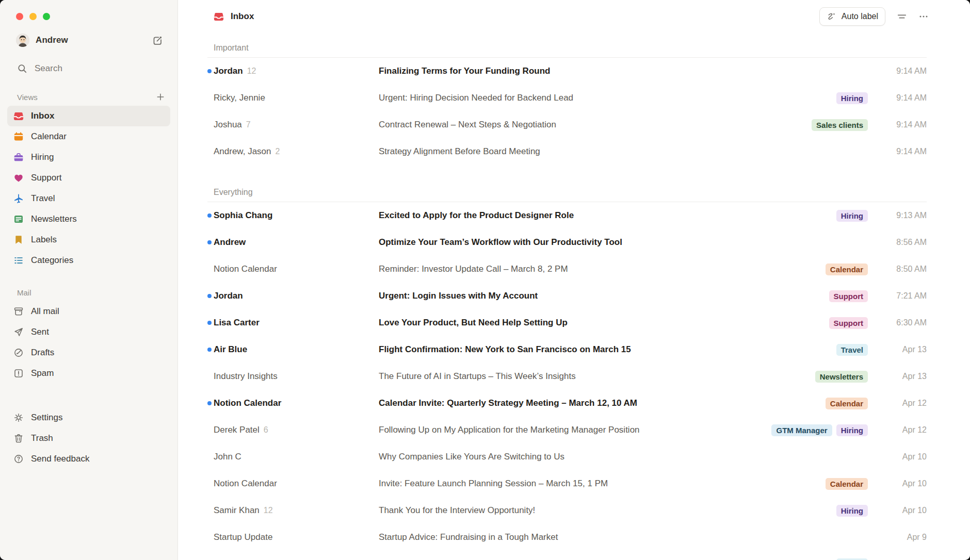 Image resolution: width=970 pixels, height=560 pixels. Describe the element at coordinates (278, 152) in the screenshot. I see `thread-count: 2` at that location.